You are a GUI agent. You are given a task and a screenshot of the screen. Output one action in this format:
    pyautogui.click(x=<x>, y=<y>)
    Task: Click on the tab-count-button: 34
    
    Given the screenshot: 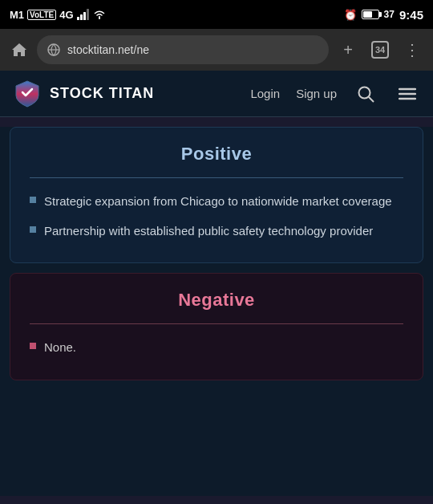 What is the action you would take?
    pyautogui.click(x=380, y=50)
    